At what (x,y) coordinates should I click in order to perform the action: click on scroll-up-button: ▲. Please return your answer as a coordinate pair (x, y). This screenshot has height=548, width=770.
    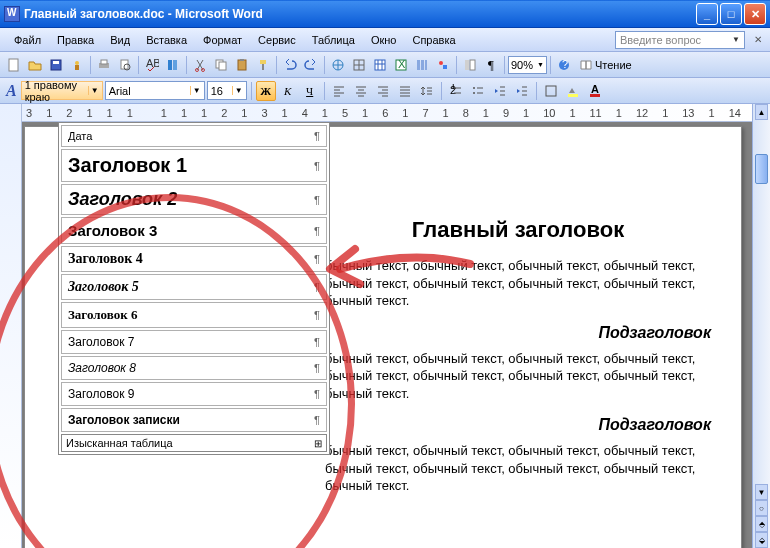
    Looking at the image, I should click on (762, 112).